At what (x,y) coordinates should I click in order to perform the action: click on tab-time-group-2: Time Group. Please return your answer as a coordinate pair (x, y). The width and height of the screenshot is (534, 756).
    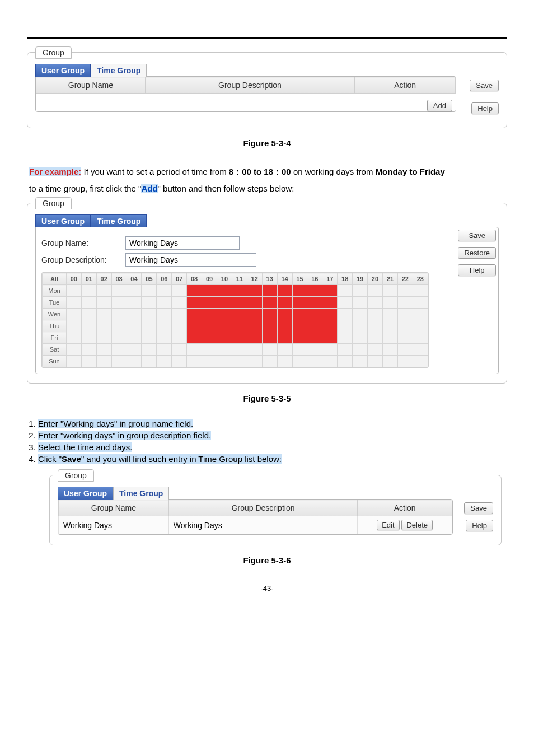
    Looking at the image, I should click on (119, 221).